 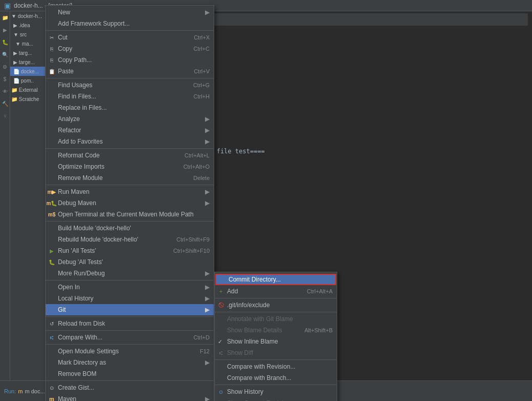 I want to click on menu-item-reload: ↺ Reload from Disk, so click(x=130, y=324).